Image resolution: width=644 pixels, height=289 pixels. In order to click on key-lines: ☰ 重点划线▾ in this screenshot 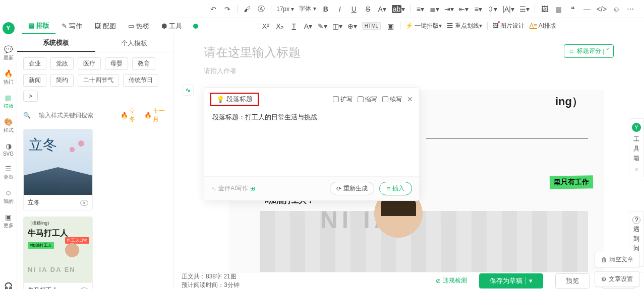, I will do `click(464, 26)`.